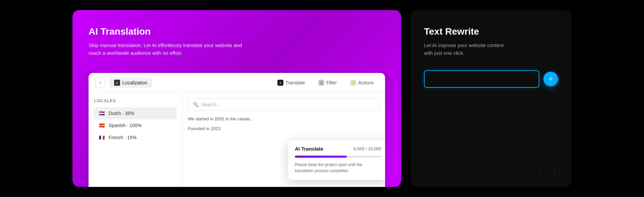 The image size is (644, 197). I want to click on content-text-2: Founded in 2023, so click(284, 129).